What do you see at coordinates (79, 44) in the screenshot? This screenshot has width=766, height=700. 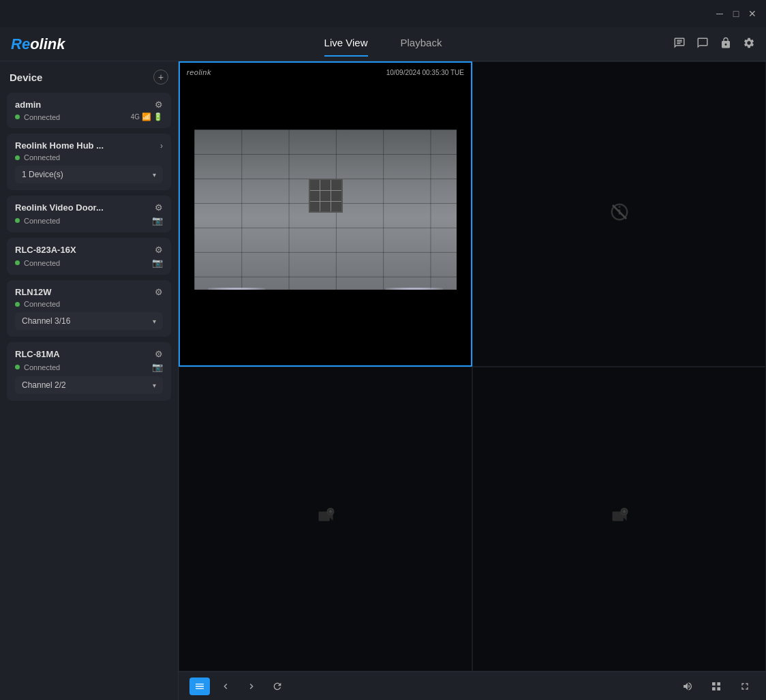 I see `app-logo: Reolink` at bounding box center [79, 44].